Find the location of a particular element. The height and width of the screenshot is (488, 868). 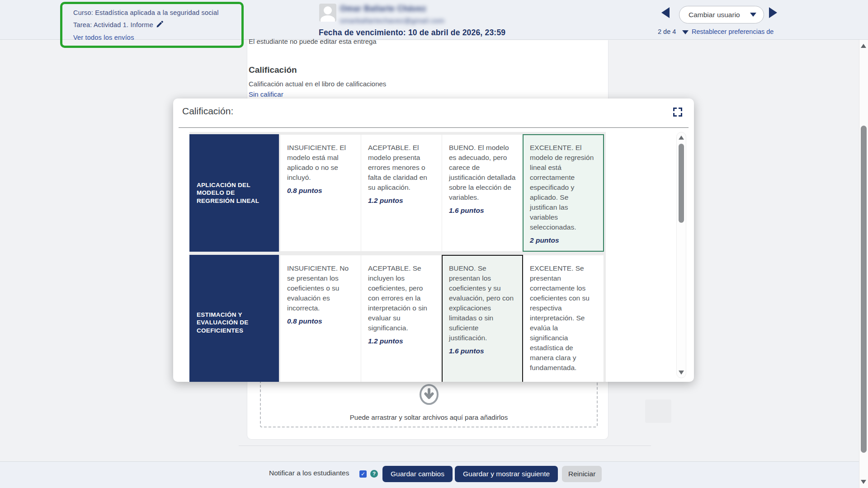

fullscreen-toggle-icon is located at coordinates (678, 112).